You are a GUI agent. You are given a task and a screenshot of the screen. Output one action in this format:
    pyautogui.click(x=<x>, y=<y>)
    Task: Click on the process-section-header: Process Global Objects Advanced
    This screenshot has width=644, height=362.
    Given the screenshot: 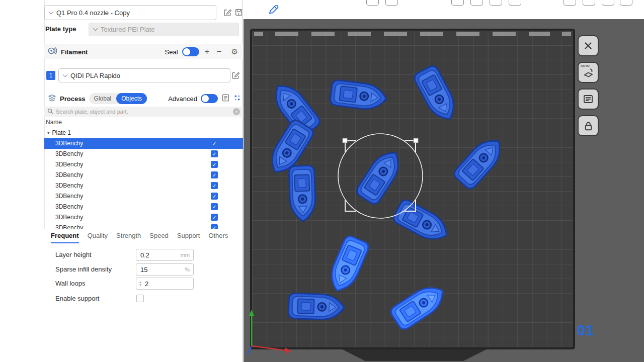 What is the action you would take?
    pyautogui.click(x=144, y=99)
    